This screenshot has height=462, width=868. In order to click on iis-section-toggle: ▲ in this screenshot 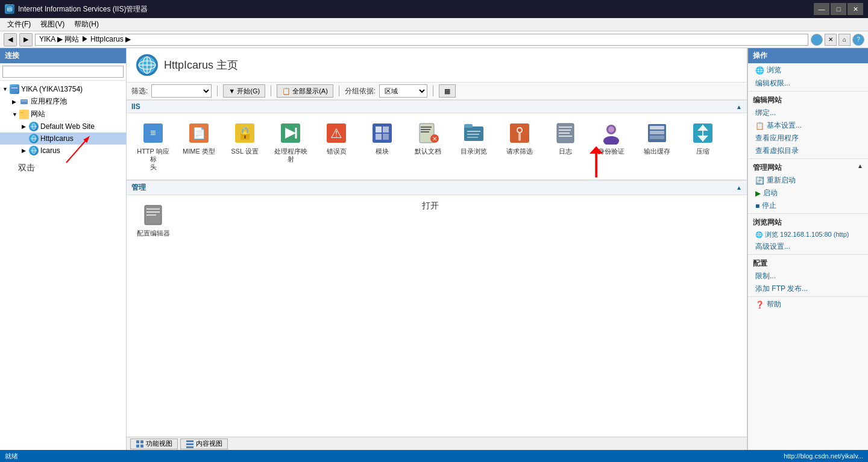, I will do `click(739, 107)`.